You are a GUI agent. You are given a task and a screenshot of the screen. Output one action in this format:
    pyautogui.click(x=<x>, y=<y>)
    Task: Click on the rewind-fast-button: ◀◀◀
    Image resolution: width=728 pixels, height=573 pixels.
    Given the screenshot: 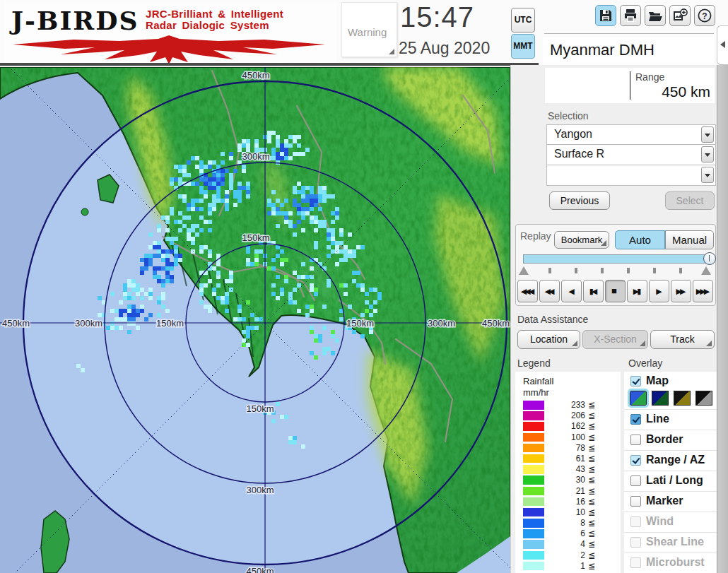 What is the action you would take?
    pyautogui.click(x=527, y=291)
    